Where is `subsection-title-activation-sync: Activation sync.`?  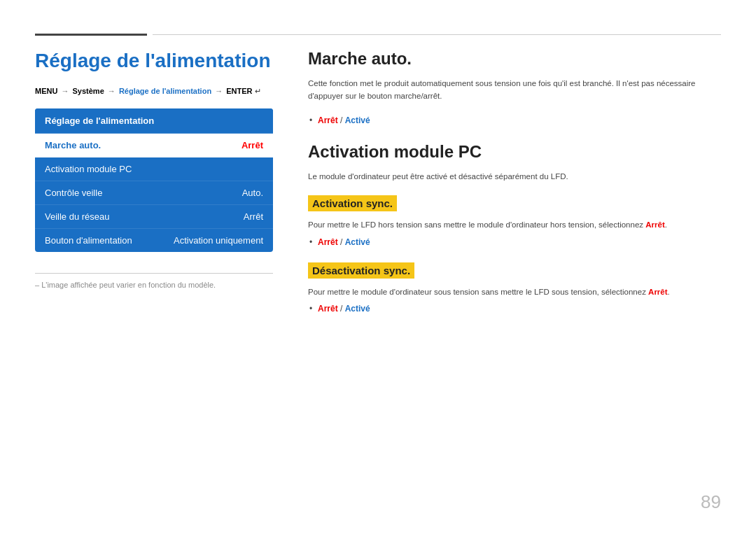 subsection-title-activation-sync: Activation sync. is located at coordinates (353, 203).